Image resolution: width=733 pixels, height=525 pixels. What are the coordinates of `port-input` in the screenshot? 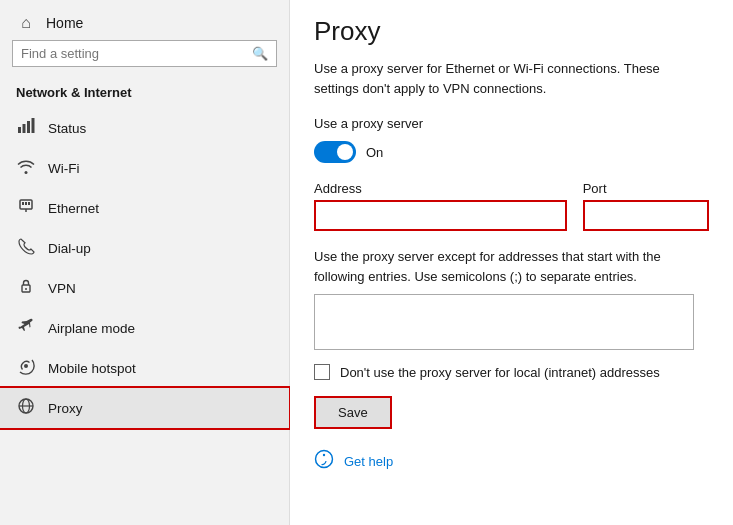 It's located at (646, 216).